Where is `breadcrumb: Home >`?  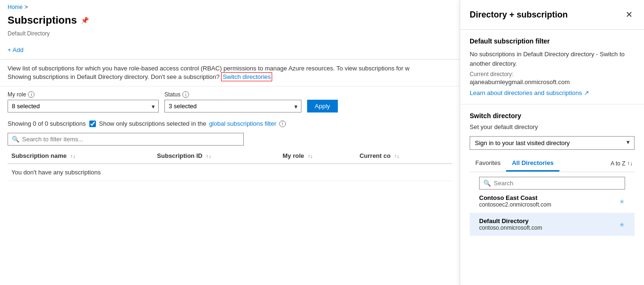
breadcrumb: Home > is located at coordinates (230, 6).